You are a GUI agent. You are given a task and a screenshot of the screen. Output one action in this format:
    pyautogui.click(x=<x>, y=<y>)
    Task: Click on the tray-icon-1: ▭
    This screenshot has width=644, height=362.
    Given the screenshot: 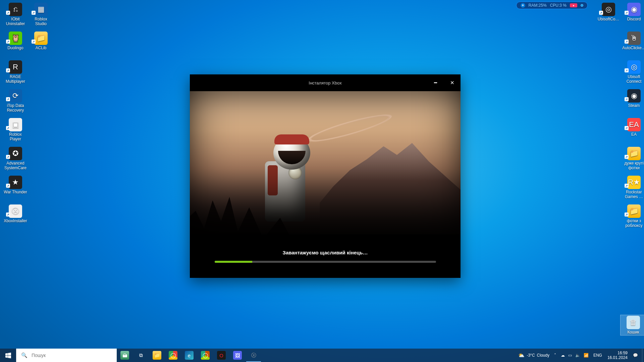 What is the action you would take?
    pyautogui.click(x=570, y=355)
    